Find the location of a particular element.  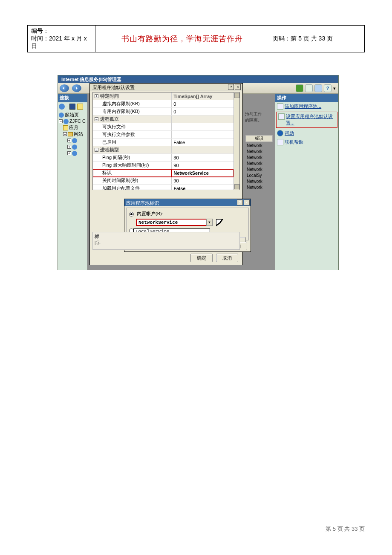

tree-node-sites: −网站 is located at coordinates (72, 134).